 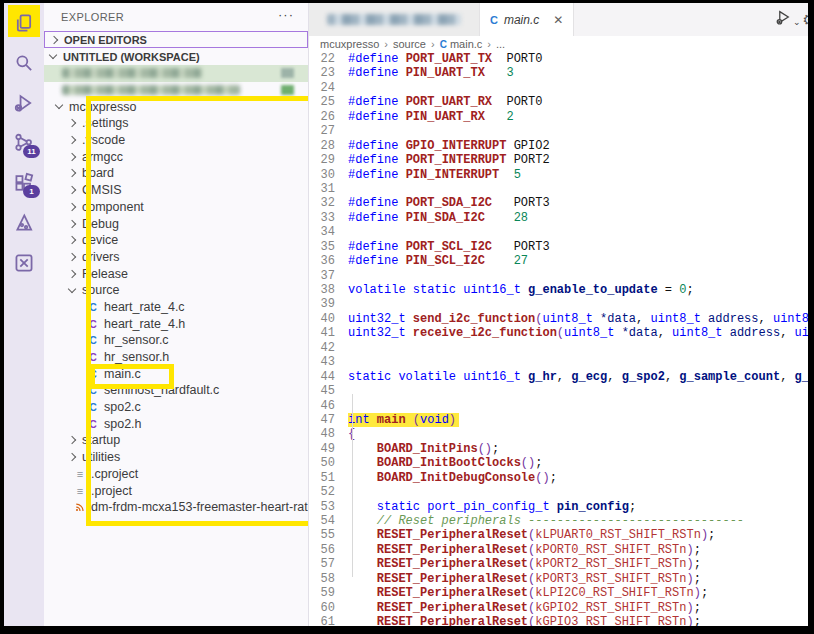 I want to click on tree-item-spo2-h: Cspo2.h, so click(x=176, y=424).